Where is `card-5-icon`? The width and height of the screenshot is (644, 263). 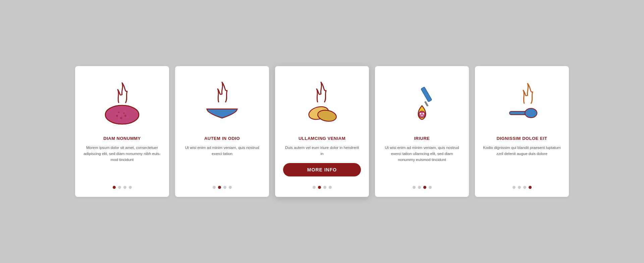 card-5-icon is located at coordinates (522, 103).